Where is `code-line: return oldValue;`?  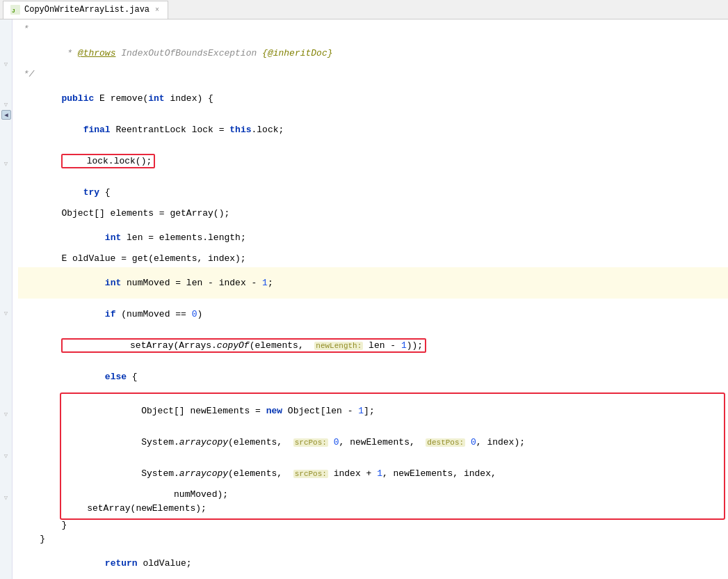
code-line: return oldValue; is located at coordinates (373, 564).